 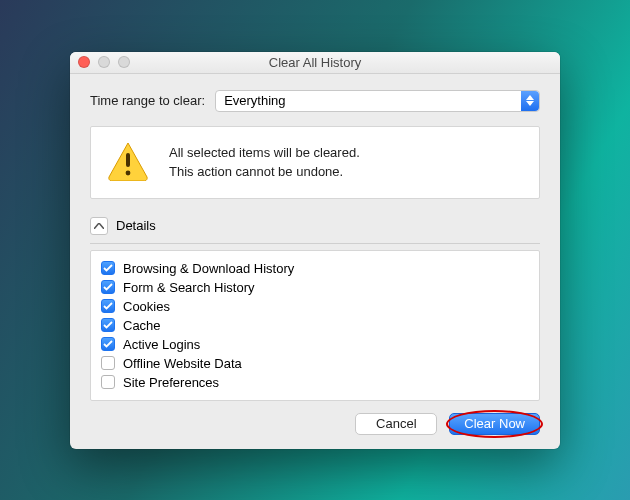 I want to click on warning-box: All selected items will be cleared. This…, so click(x=315, y=162).